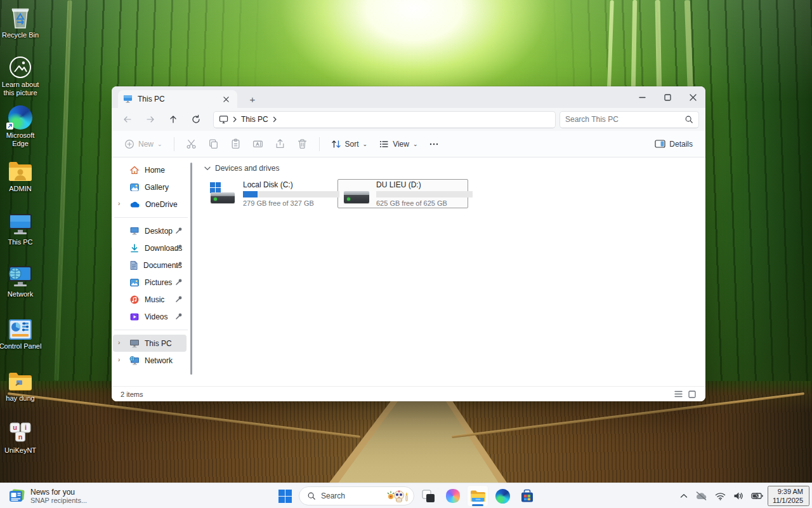 This screenshot has height=508, width=812. Describe the element at coordinates (22, 437) in the screenshot. I see `desktop-icon-unikeynt: uin UniKeyNT` at that location.